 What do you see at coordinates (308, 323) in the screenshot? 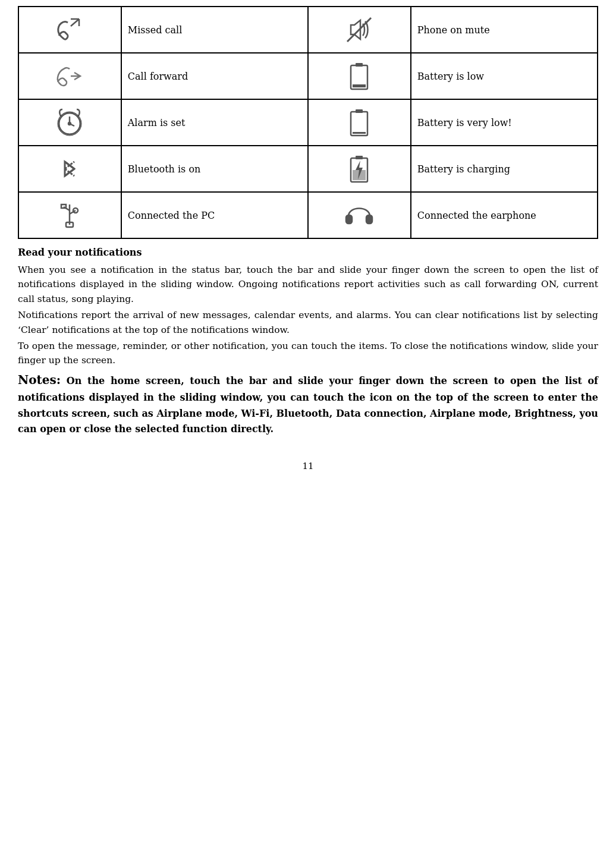
I see `body-paragraph-2: Notifications report the arrival of new …` at bounding box center [308, 323].